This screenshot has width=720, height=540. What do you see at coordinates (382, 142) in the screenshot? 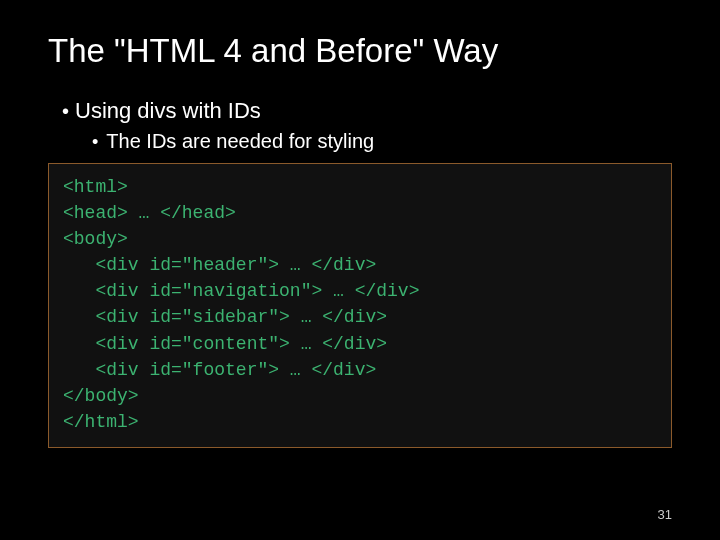
I see `bullet-level-2: The IDs are needed for styling` at bounding box center [382, 142].